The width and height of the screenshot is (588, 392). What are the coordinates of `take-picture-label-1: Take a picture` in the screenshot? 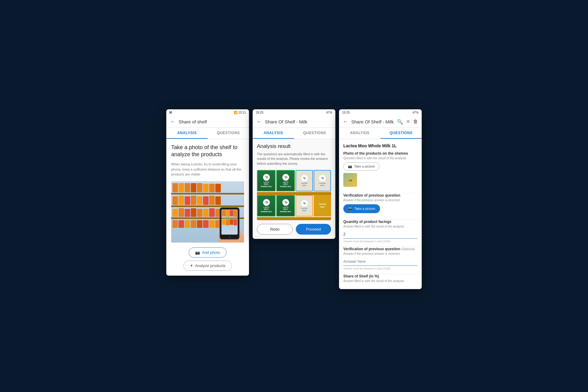 It's located at (364, 166).